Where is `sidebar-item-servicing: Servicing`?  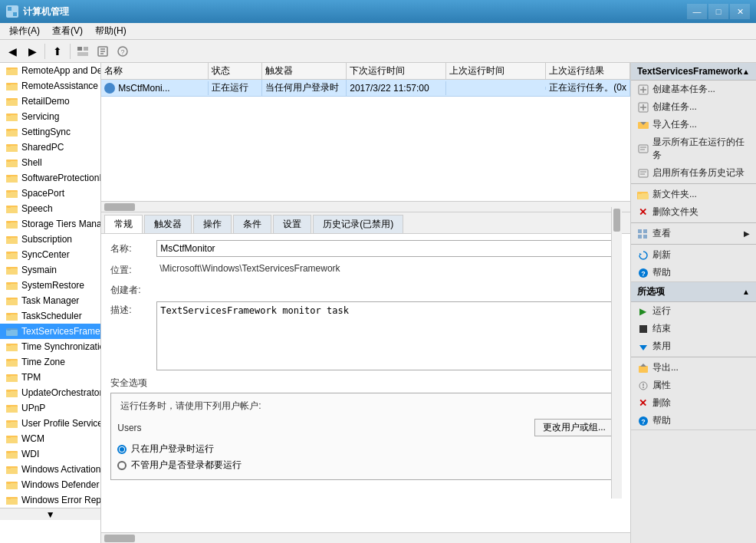 sidebar-item-servicing: Servicing is located at coordinates (51, 117).